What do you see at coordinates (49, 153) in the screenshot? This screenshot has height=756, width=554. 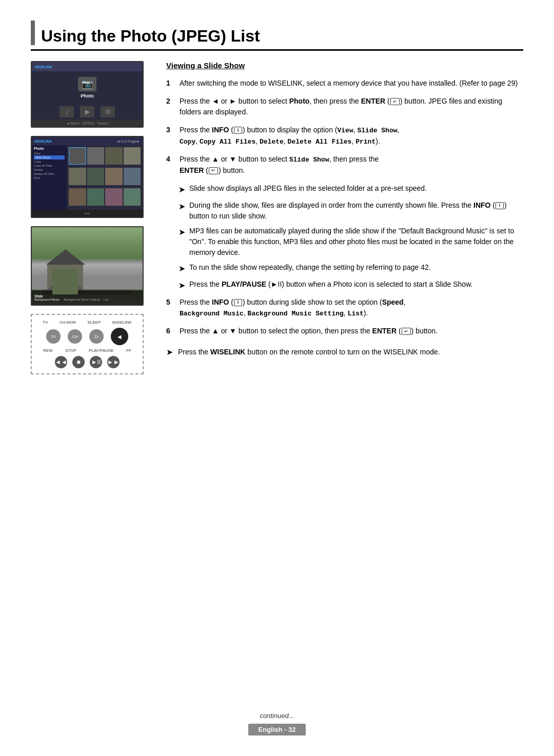 I see `sidebar-item-view: View` at bounding box center [49, 153].